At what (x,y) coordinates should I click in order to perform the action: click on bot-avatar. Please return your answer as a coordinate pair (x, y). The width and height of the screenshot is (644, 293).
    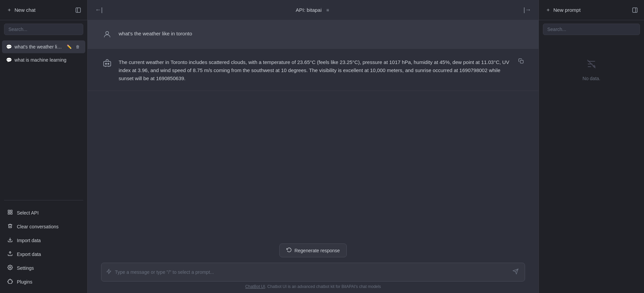
    Looking at the image, I should click on (107, 63).